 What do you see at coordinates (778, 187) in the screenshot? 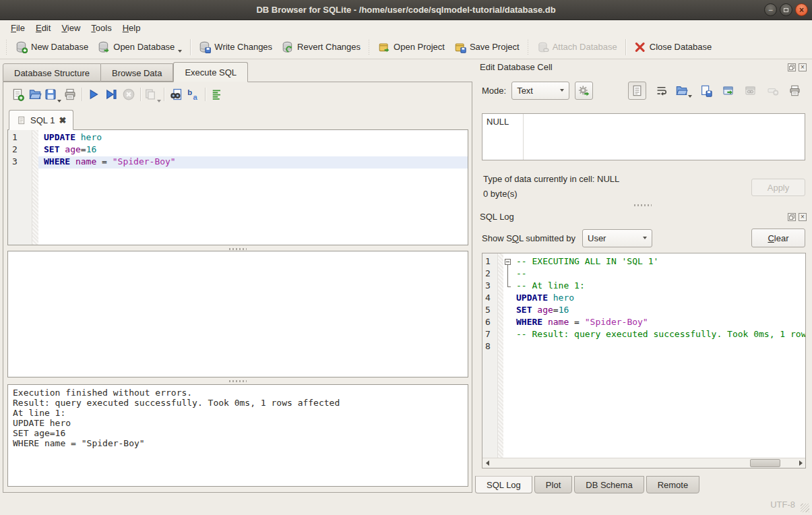
I see `apply-button: Apply` at bounding box center [778, 187].